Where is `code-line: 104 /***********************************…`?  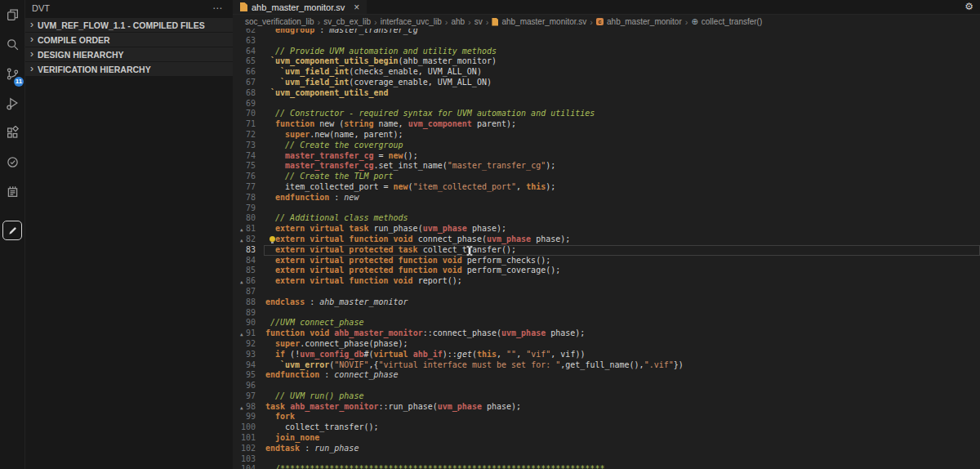 code-line: 104 /***********************************… is located at coordinates (606, 467).